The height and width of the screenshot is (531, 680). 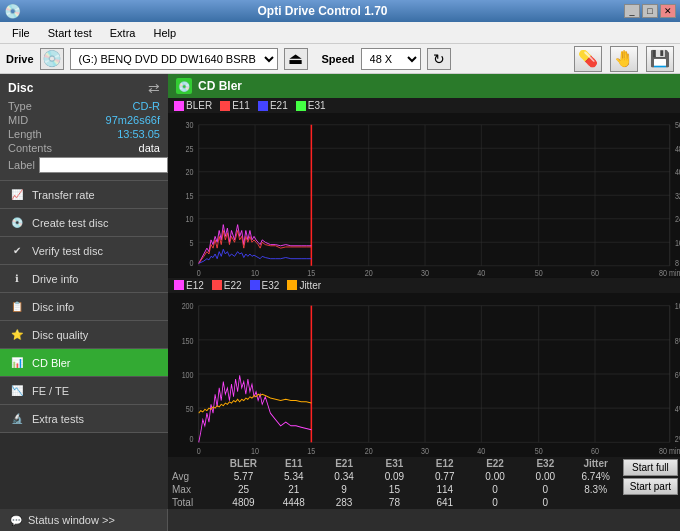 What do you see at coordinates (235, 106) in the screenshot?
I see `legend-e11: E11` at bounding box center [235, 106].